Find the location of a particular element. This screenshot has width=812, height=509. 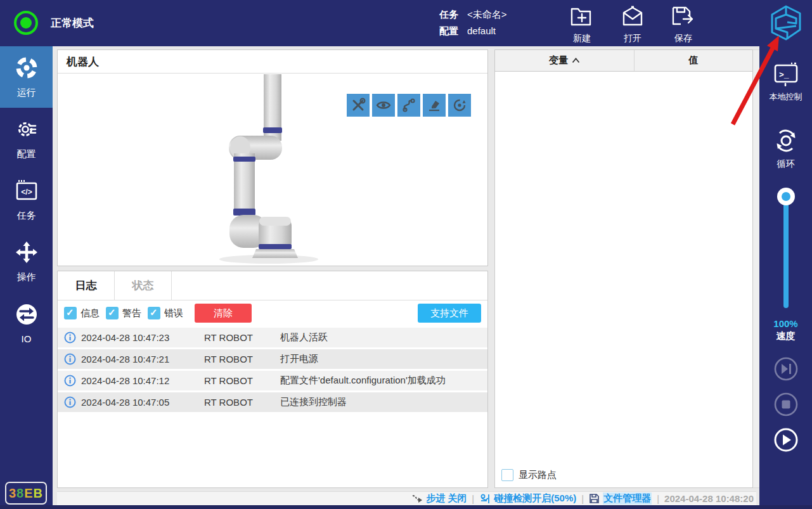

path-button is located at coordinates (409, 105).